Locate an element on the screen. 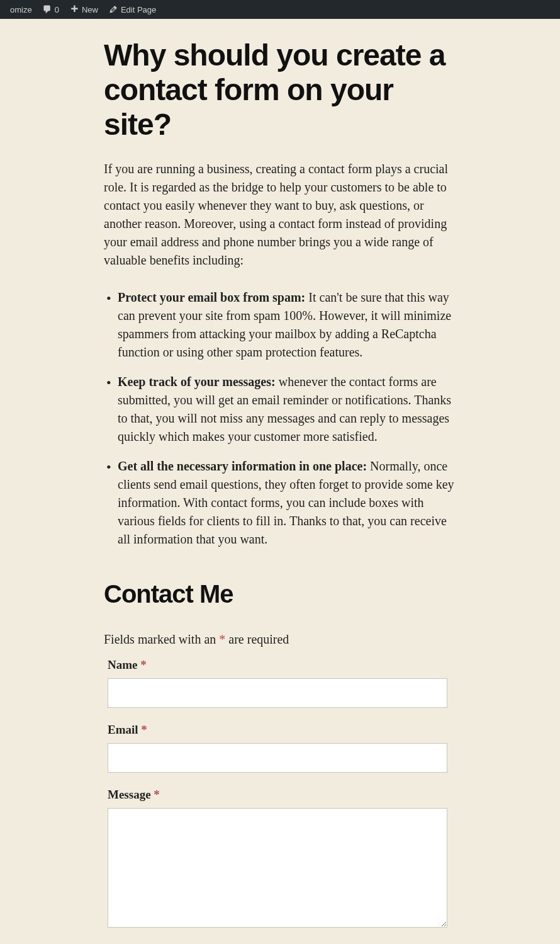 The height and width of the screenshot is (944, 560). new-content-link: New is located at coordinates (84, 9).